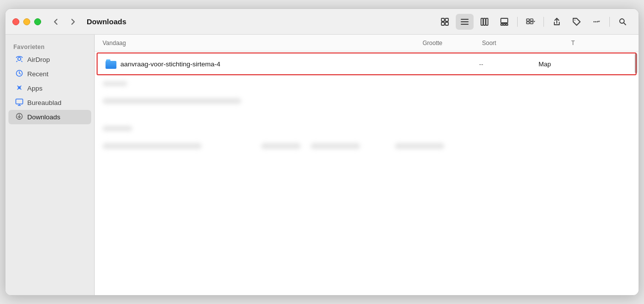 This screenshot has height=304, width=644. What do you see at coordinates (583, 64) in the screenshot?
I see `file-kind: Map` at bounding box center [583, 64].